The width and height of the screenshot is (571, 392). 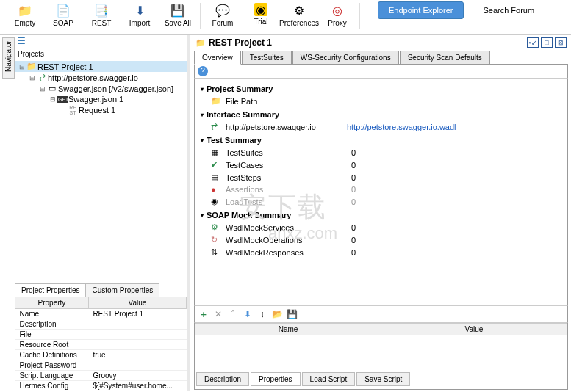 What do you see at coordinates (218, 314) in the screenshot?
I see `remove-icon: ✕` at bounding box center [218, 314].